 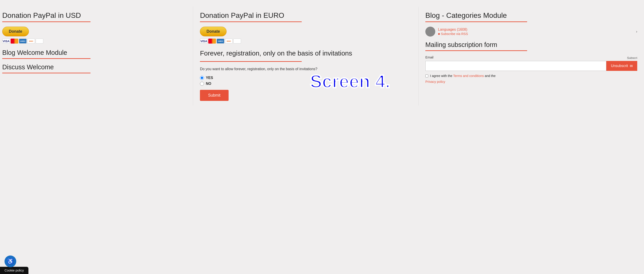 What do you see at coordinates (14, 270) in the screenshot?
I see `cookie-label: Cookie policy` at bounding box center [14, 270].